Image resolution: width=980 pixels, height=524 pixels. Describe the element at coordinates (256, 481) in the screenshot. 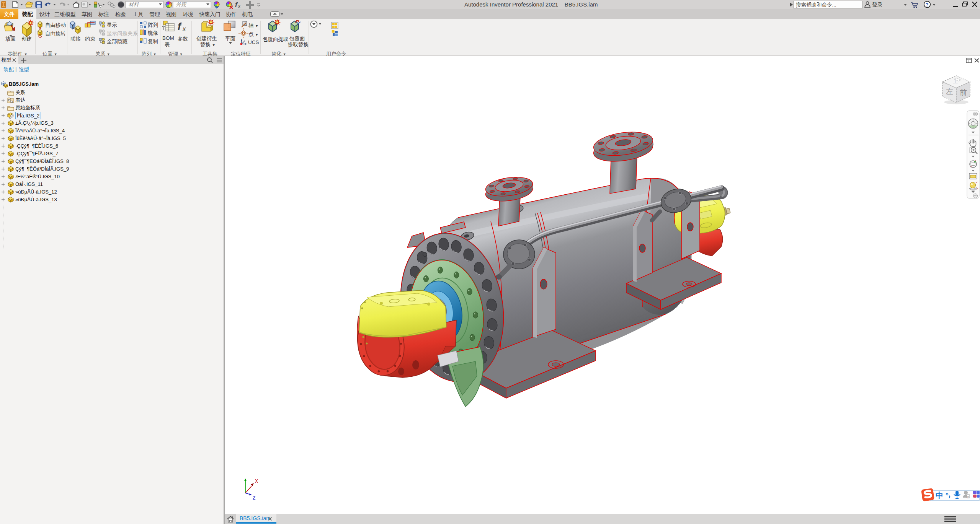

I see `svg-text: X` at that location.